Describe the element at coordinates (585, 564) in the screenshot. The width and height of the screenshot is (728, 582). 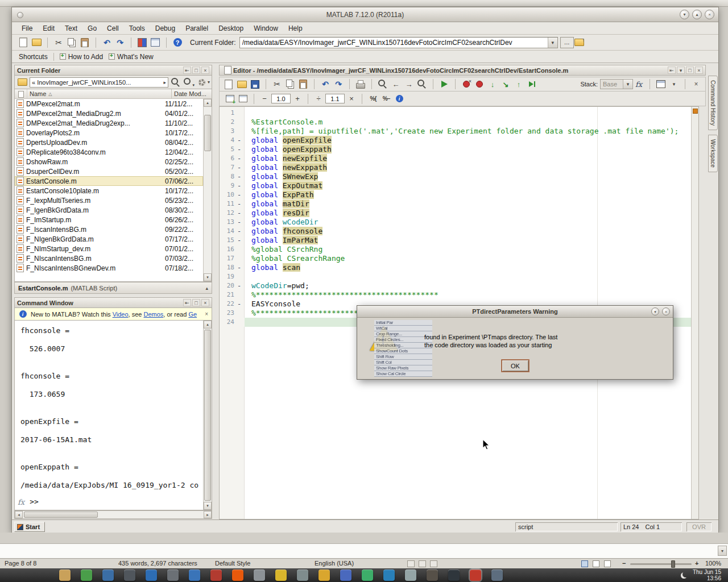
I see `single-page-view-icon` at that location.